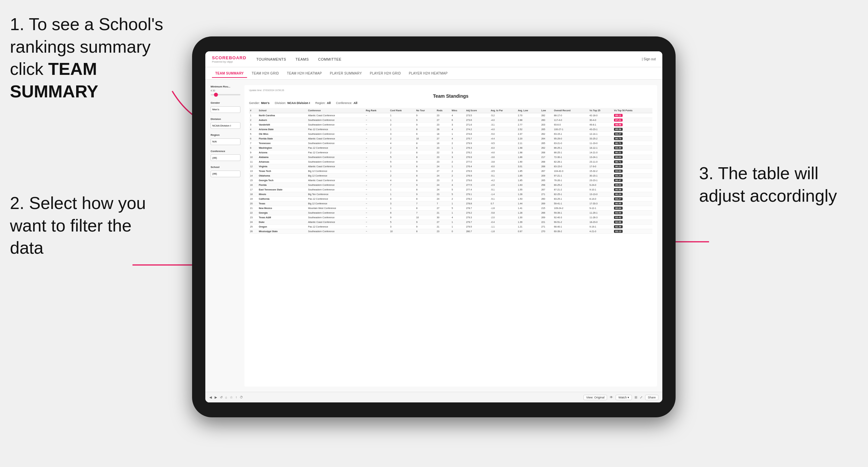 The height and width of the screenshot is (467, 868). I want to click on cell-overall: 90-51-2, so click(571, 222).